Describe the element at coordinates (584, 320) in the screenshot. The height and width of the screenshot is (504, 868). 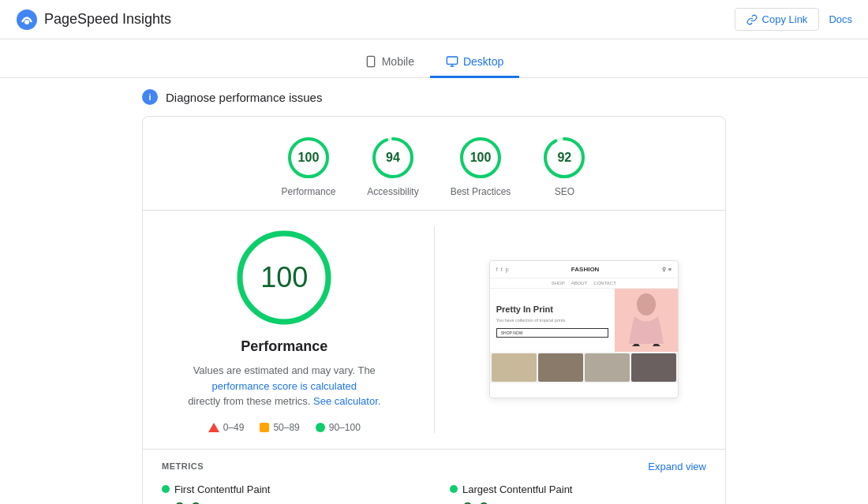
I see `preview-hero: Pretty In Print You have collection of t…` at that location.